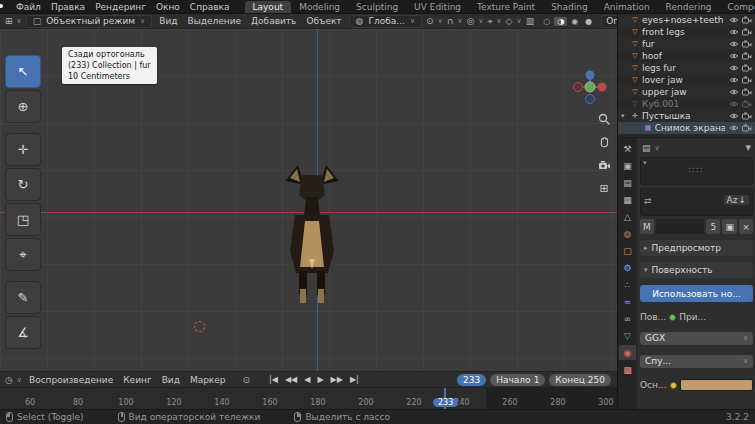 This screenshot has height=424, width=755. What do you see at coordinates (664, 32) in the screenshot?
I see `object-name: front legs` at bounding box center [664, 32].